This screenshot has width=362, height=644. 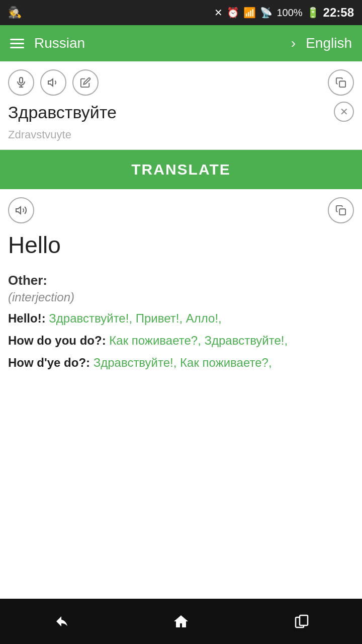 I want to click on other-key-how-dye: How d'ye do?:, so click(x=49, y=362).